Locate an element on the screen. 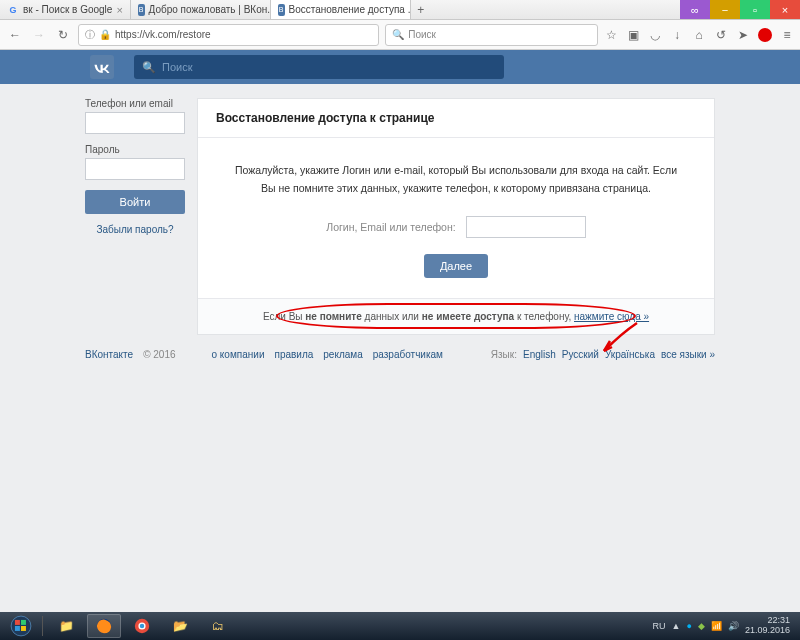 The height and width of the screenshot is (640, 800). system-tray: RU ▲ ● ◆ 📶 🔊 22:31 21.09.2016 is located at coordinates (724, 626).